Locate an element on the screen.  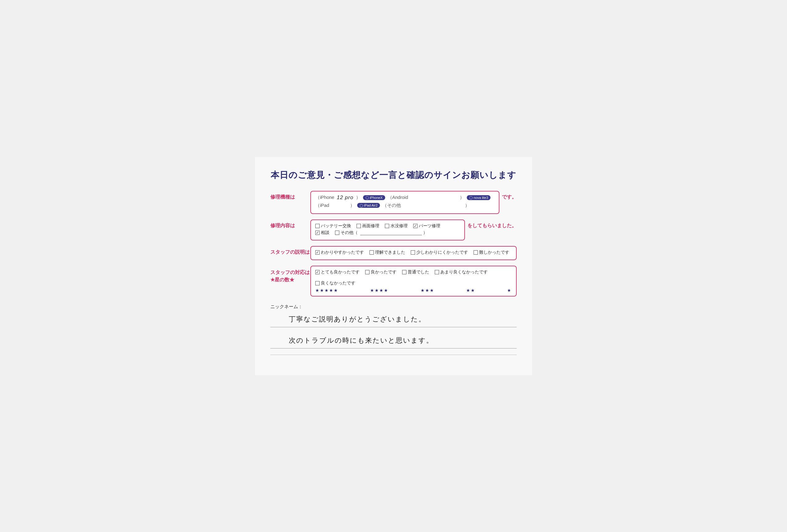
hard-checkbox is located at coordinates (475, 253).